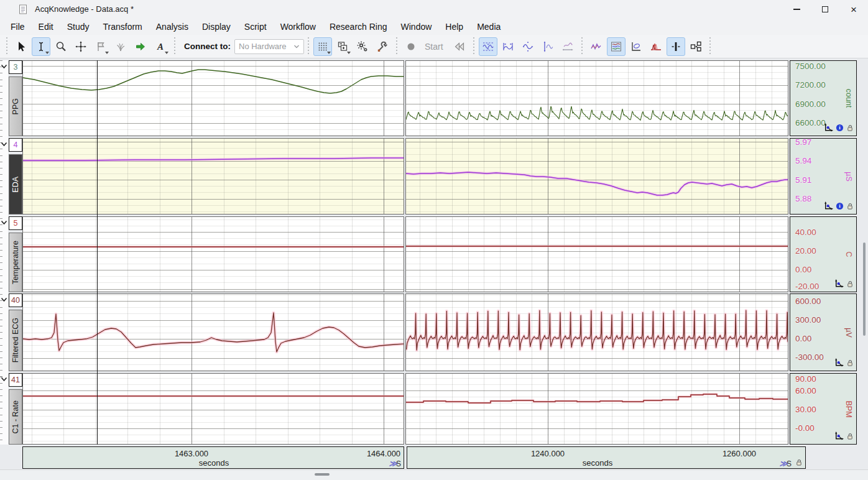  Describe the element at coordinates (358, 27) in the screenshot. I see `menu-research-ring: Research Ring` at that location.